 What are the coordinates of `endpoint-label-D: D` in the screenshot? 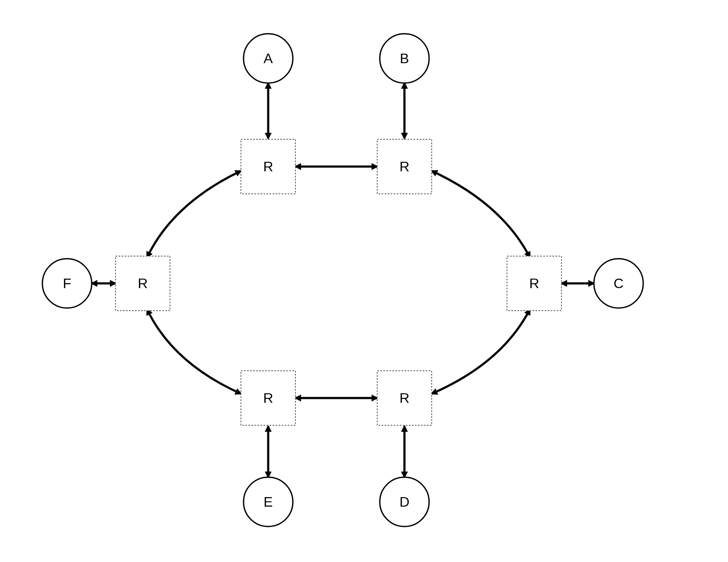 It's located at (404, 502).